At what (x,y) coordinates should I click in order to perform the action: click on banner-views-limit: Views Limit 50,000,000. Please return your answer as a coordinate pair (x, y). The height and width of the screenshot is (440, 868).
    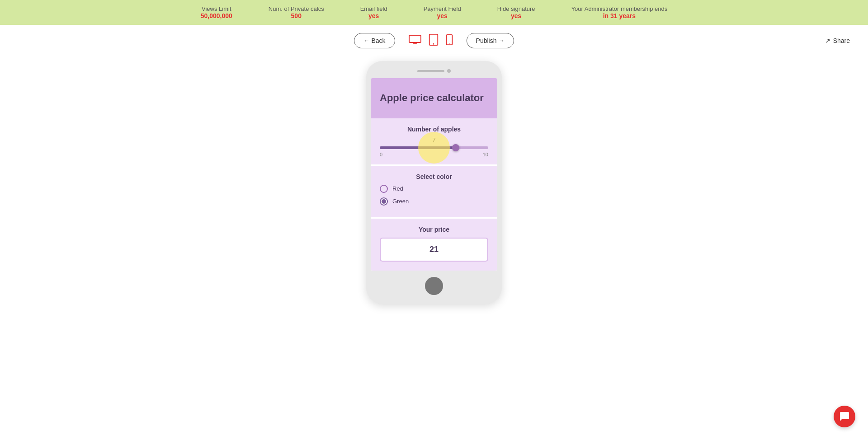
    Looking at the image, I should click on (217, 13).